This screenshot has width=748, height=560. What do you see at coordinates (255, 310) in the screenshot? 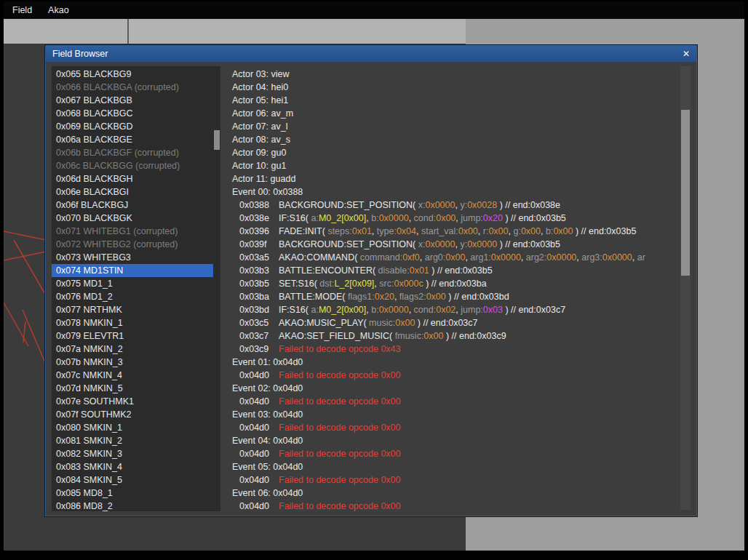
I see `op-address: 0x03bd` at bounding box center [255, 310].